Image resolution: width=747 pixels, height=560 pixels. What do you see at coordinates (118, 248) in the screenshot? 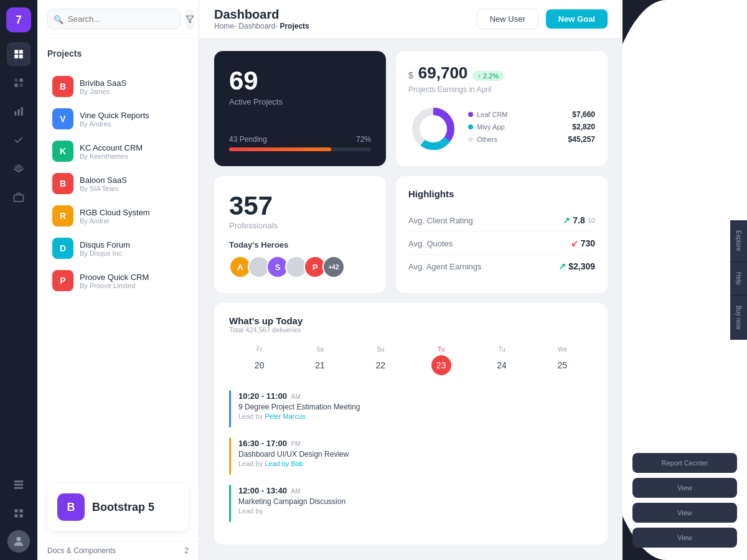
I see `project-item: D Disqus Forum By Disqus Inc.` at bounding box center [118, 248].